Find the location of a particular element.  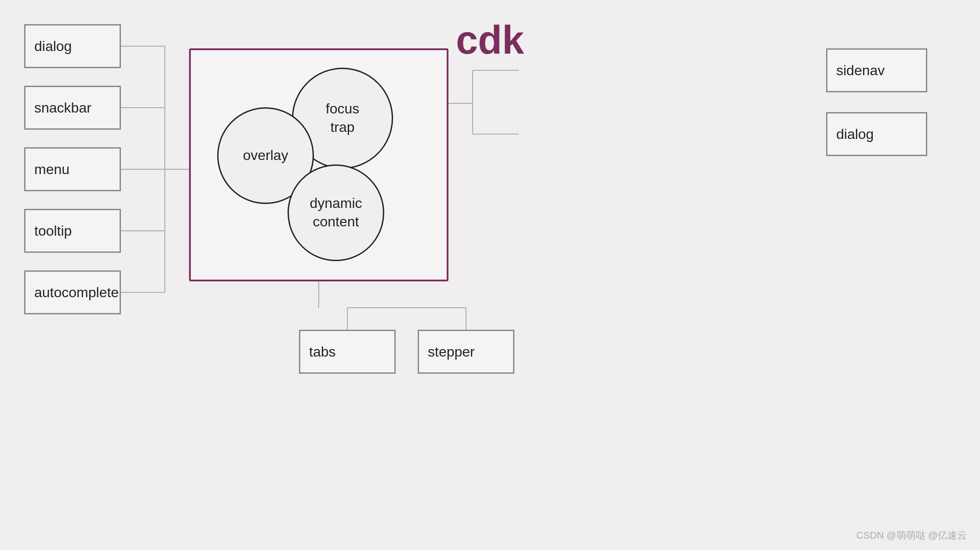

circle-dynamic-content: dynamiccontent is located at coordinates (336, 213).